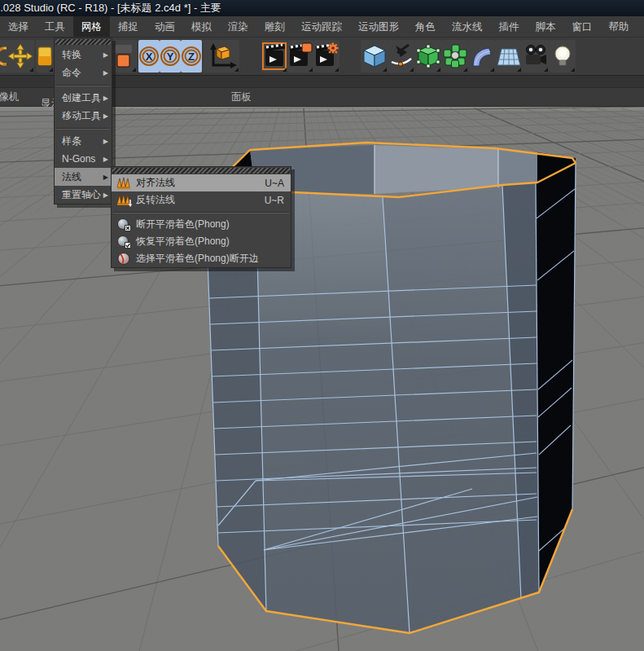 The height and width of the screenshot is (651, 644). What do you see at coordinates (129, 26) in the screenshot?
I see `menu-snap: 捕捉` at bounding box center [129, 26].